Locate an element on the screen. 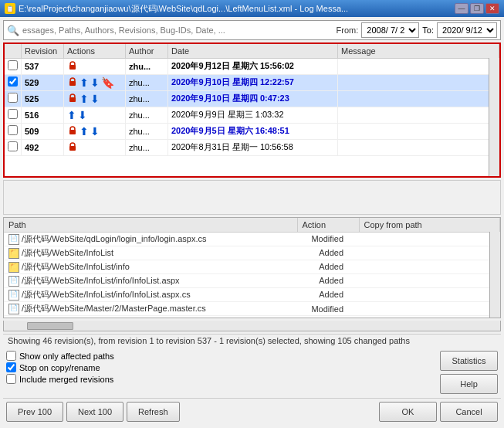 Image resolution: width=504 pixels, height=428 pixels. revisions-scrollbar is located at coordinates (494, 117).